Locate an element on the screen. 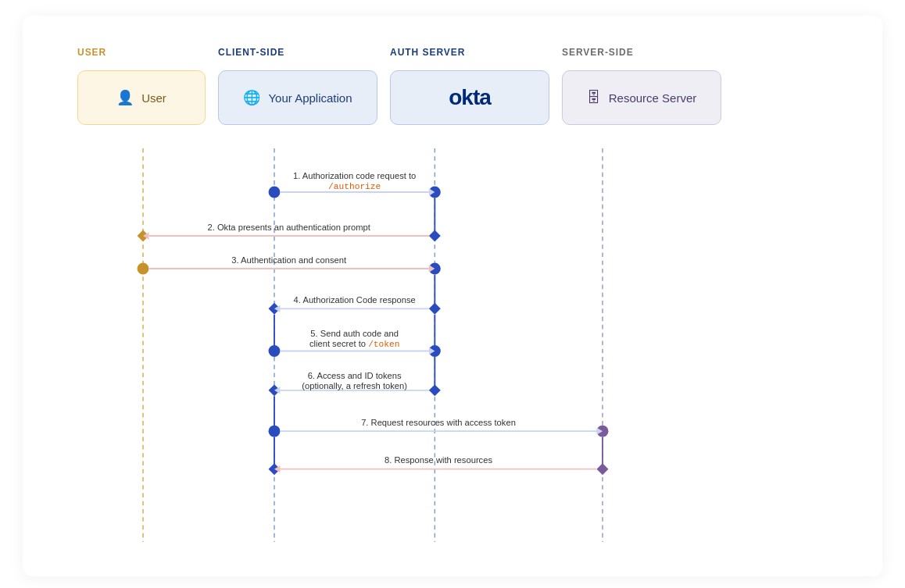  diamond-msg4-auth is located at coordinates (435, 309).